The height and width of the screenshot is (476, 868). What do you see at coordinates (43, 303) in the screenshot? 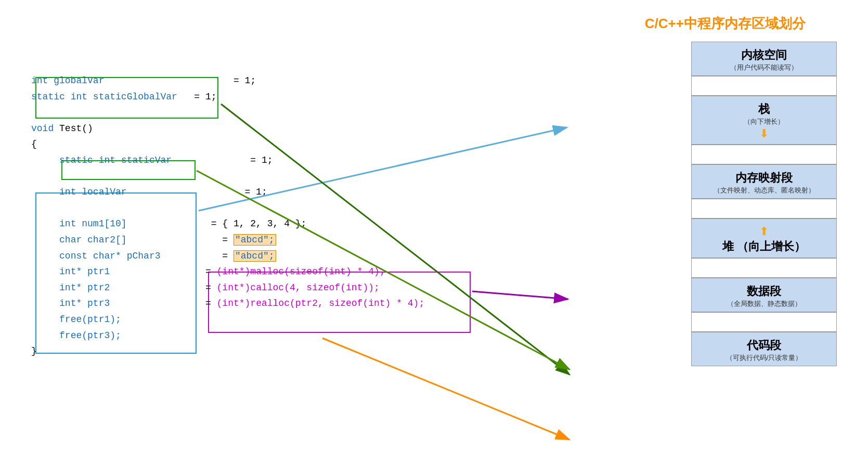
I see `code-indent8` at bounding box center [43, 303].